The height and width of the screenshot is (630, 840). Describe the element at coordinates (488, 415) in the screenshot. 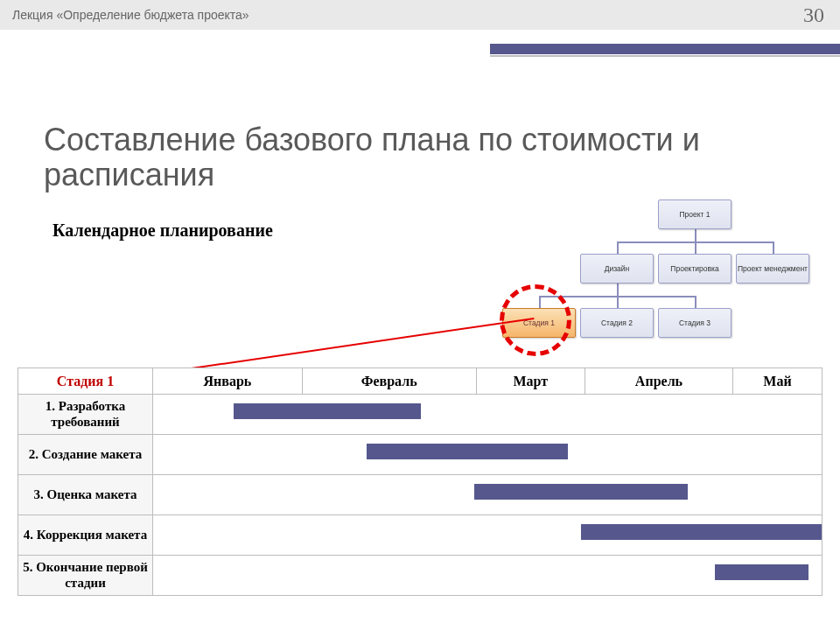

I see `gantt-row-0-cells` at that location.